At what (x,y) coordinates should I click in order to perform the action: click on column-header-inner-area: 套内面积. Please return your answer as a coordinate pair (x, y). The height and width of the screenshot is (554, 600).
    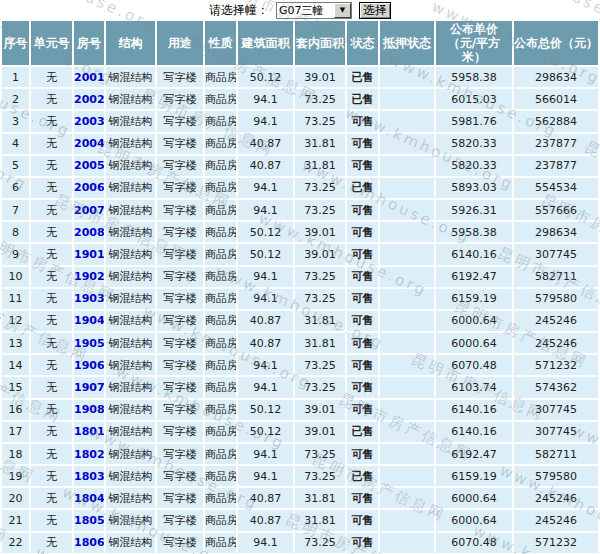
    Looking at the image, I should click on (320, 43).